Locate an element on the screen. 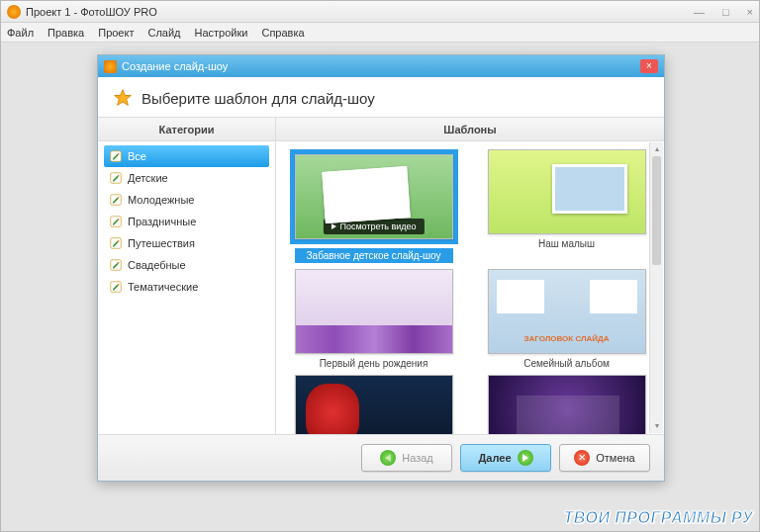 Image resolution: width=760 pixels, height=532 pixels. template-item: Первый день рождения is located at coordinates (374, 318).